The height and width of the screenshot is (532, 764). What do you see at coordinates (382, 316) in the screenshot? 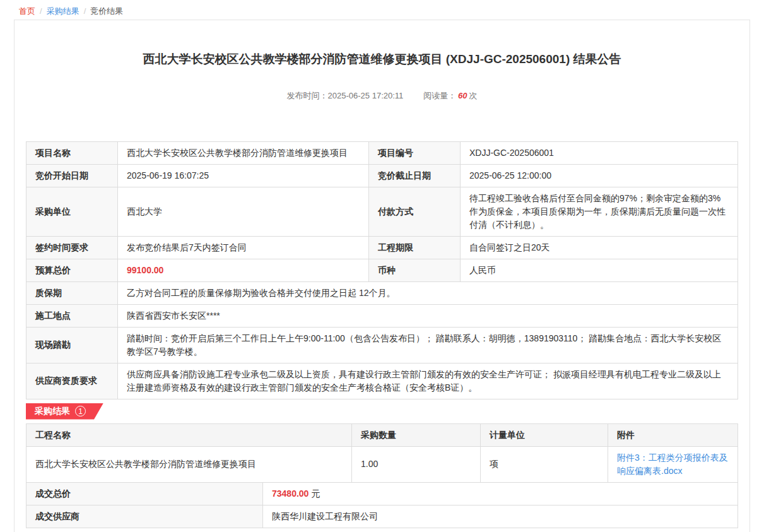
I see `table-row: 施工地点 陕西省西安市长安区****` at bounding box center [382, 316].